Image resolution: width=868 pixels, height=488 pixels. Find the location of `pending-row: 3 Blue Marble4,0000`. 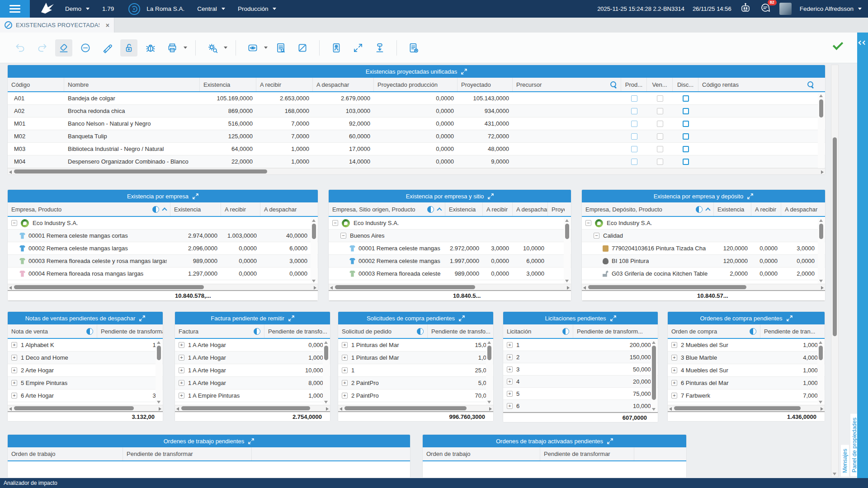

pending-row: 3 Blue Marble4,0000 is located at coordinates (746, 358).